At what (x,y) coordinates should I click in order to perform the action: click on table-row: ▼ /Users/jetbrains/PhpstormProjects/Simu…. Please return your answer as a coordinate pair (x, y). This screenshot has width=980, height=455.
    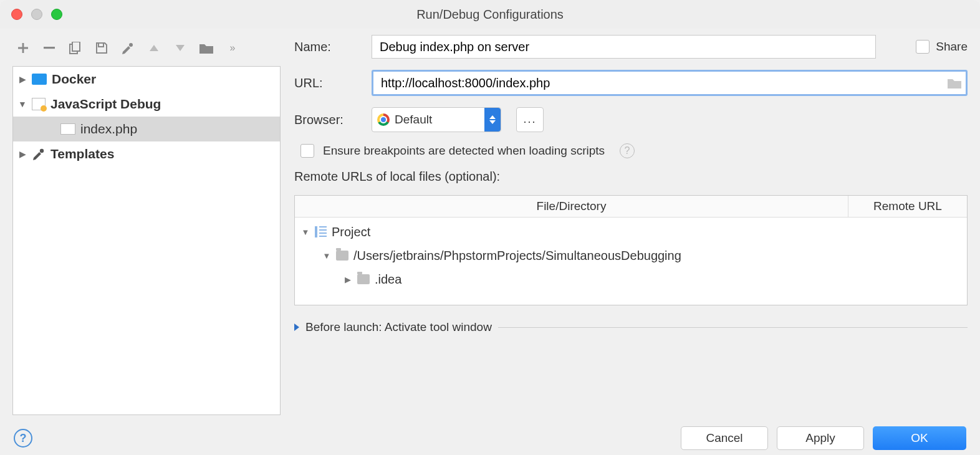
    Looking at the image, I should click on (631, 256).